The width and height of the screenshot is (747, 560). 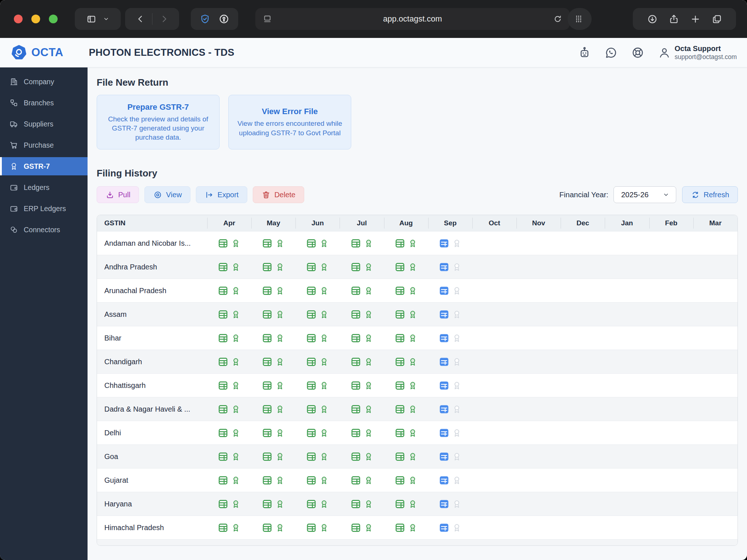 What do you see at coordinates (44, 230) in the screenshot?
I see `sidebar-item-connectors: Connectors` at bounding box center [44, 230].